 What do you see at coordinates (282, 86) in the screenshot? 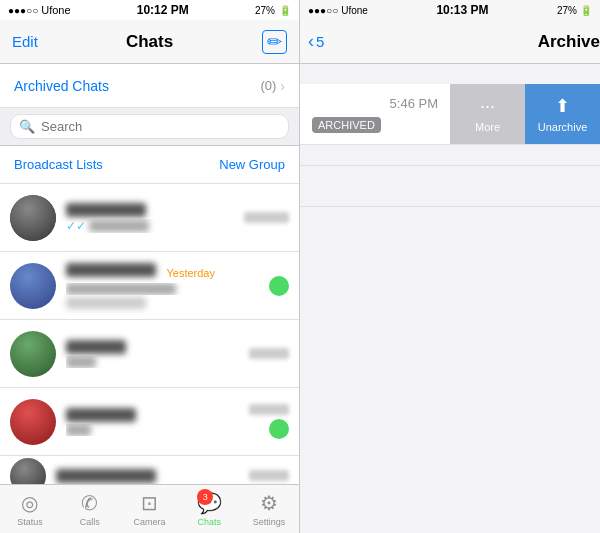
I see `archived-chevron: ›` at bounding box center [282, 86].